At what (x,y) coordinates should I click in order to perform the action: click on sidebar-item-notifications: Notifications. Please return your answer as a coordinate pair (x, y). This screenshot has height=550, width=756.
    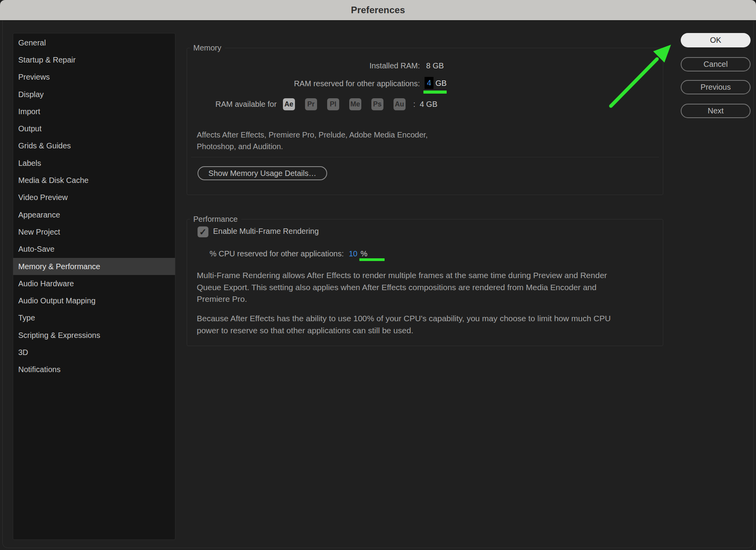
    Looking at the image, I should click on (94, 370).